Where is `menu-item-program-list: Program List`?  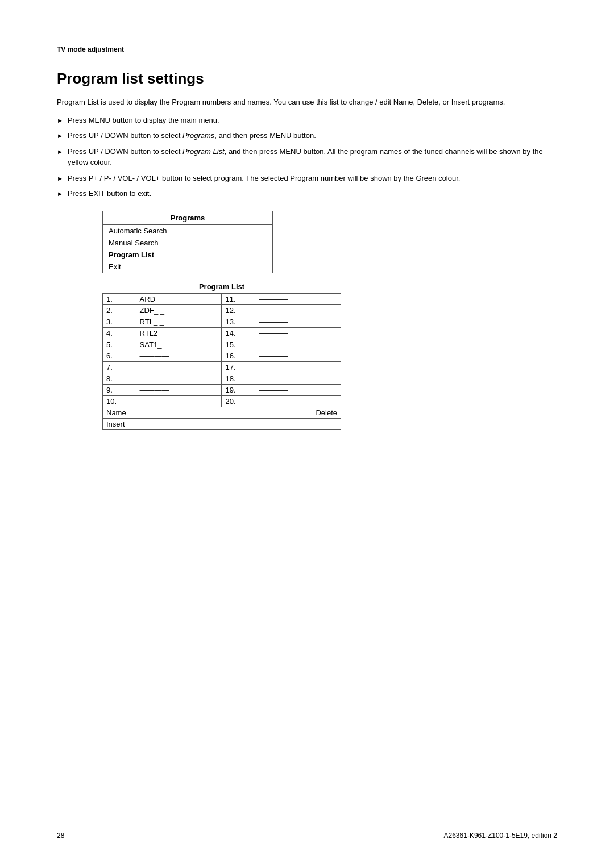 menu-item-program-list: Program List is located at coordinates (188, 254).